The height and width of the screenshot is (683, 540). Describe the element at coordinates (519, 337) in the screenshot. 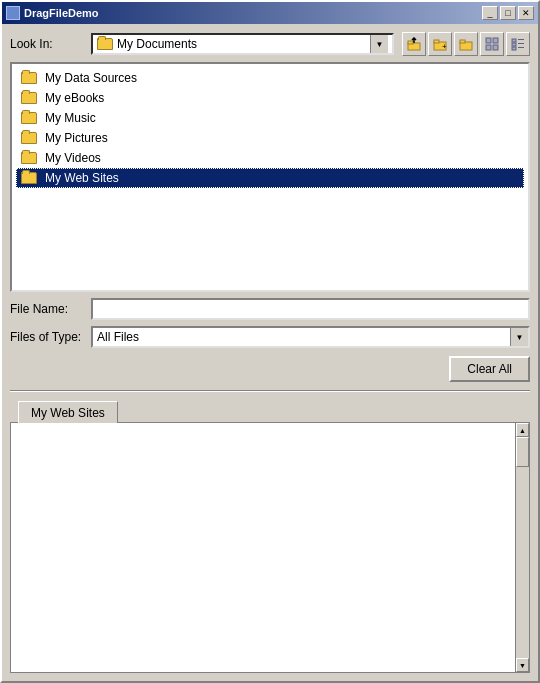

I see `filetype-dropdown-btn: ▼` at that location.